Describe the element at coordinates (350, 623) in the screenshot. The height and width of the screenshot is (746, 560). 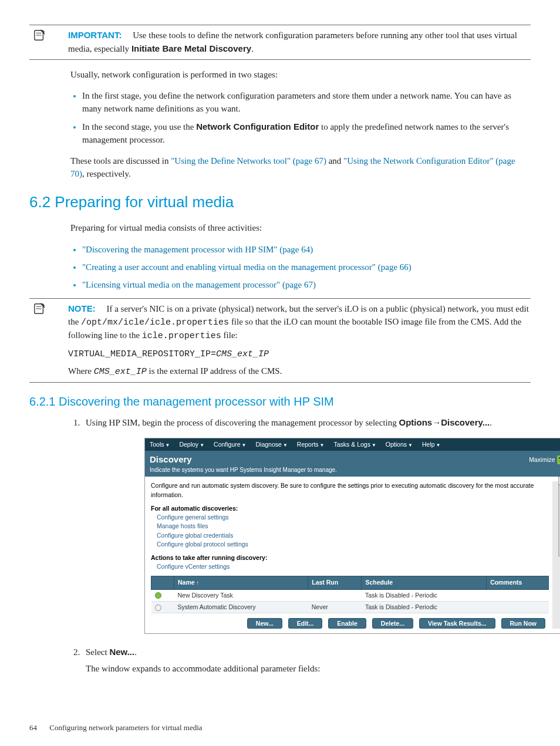
I see `sim-button-row: New... Edit... Enable Delete... View Tas…` at that location.